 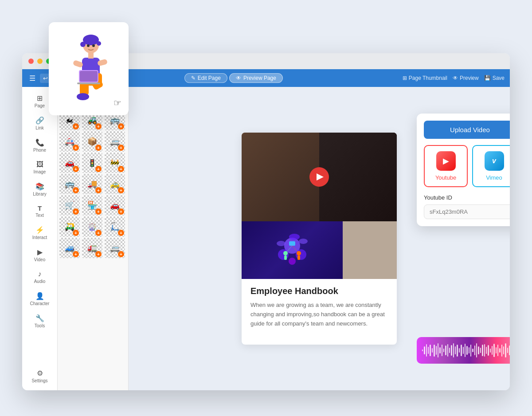 What do you see at coordinates (92, 163) in the screenshot?
I see `library-item: 🚦` at bounding box center [92, 163].